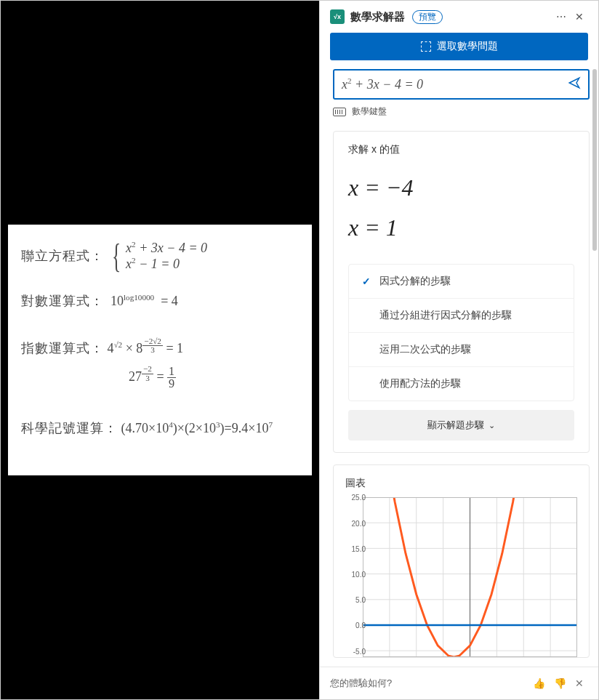  Describe the element at coordinates (361, 683) in the screenshot. I see `feedback-prompt: 您的體驗如何?` at that location.